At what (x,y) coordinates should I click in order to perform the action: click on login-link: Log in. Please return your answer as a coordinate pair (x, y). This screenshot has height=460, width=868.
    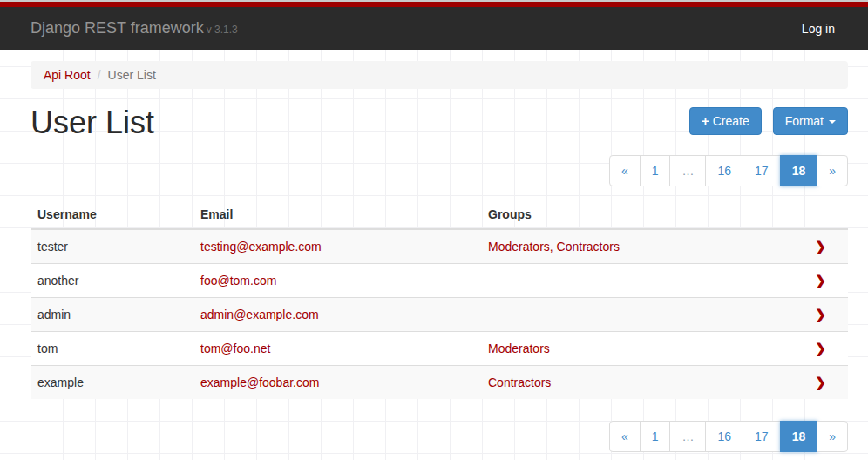
    Looking at the image, I should click on (818, 29).